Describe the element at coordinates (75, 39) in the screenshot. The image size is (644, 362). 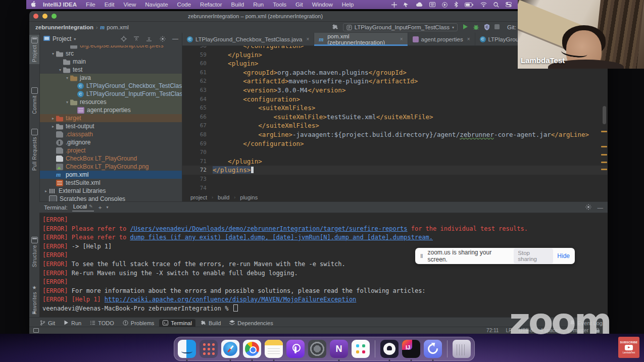
I see `project-panel-chevron-icon: ▾` at that location.